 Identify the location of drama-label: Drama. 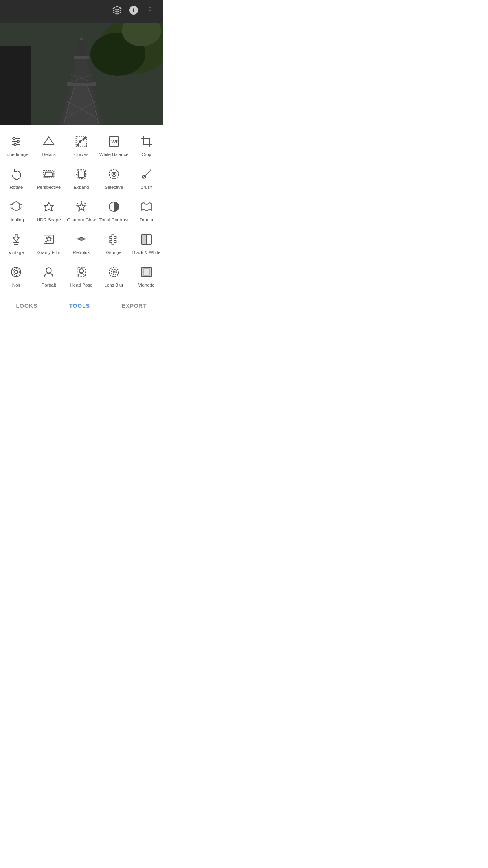
(146, 220).